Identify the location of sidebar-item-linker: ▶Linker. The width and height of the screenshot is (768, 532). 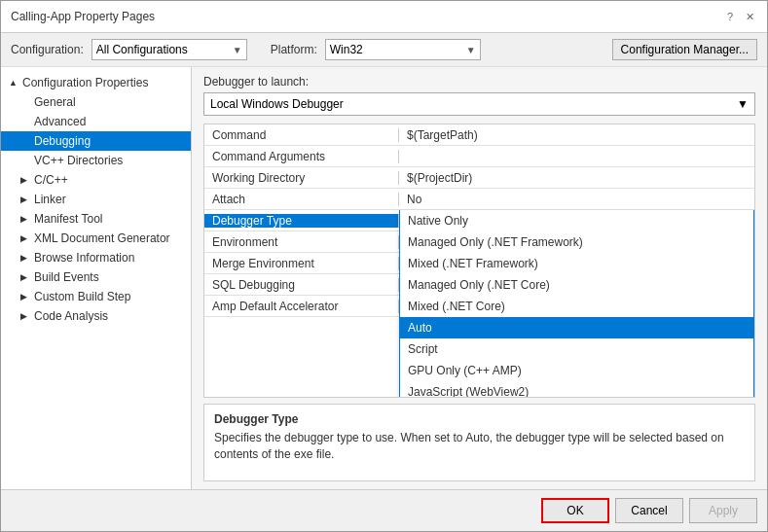
(95, 199).